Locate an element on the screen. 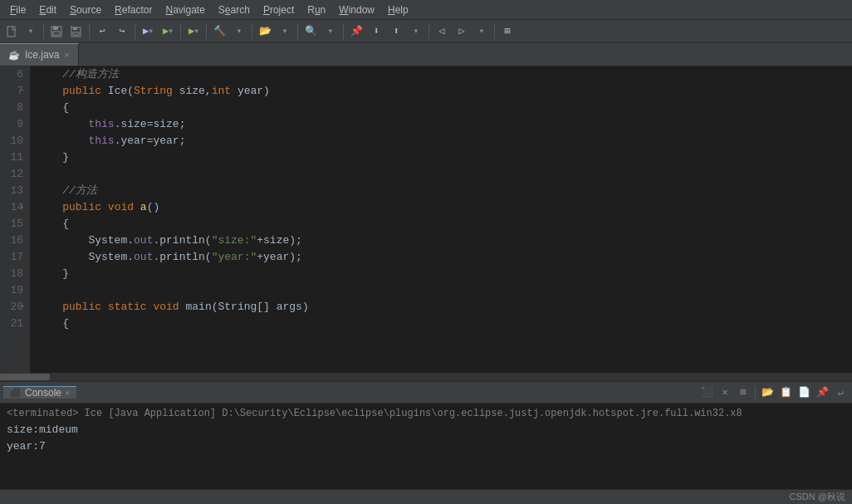  menu-window: Window is located at coordinates (357, 10).